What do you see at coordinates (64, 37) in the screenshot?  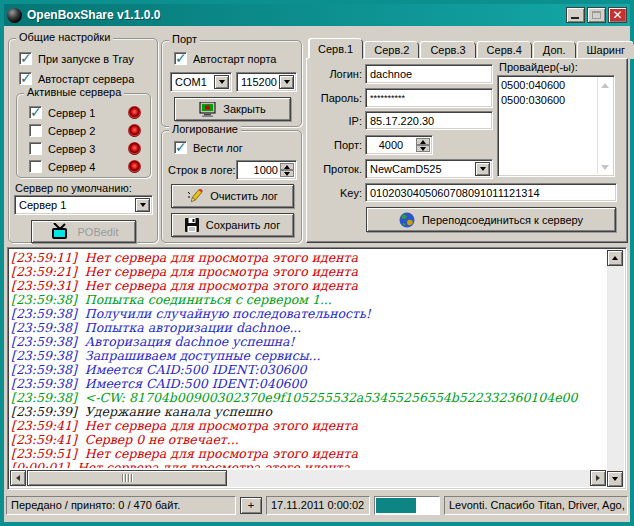 I see `general-settings-title: Общие настройки` at bounding box center [64, 37].